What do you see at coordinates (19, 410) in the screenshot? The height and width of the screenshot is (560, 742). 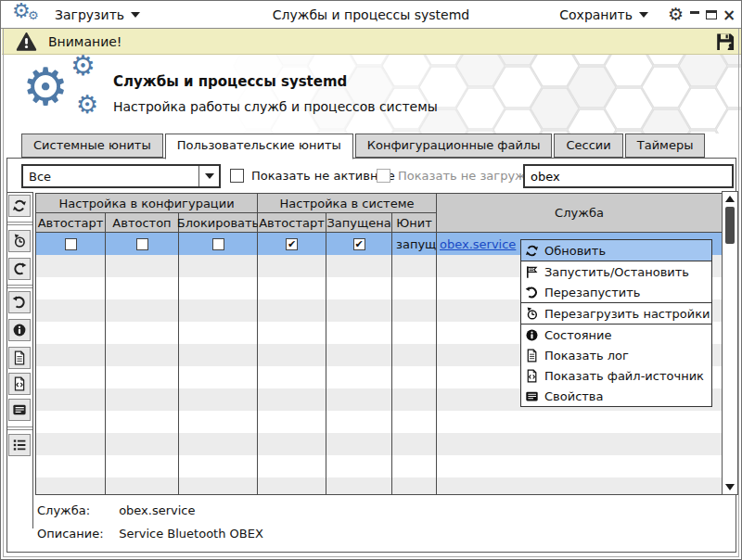 I see `properties-button` at bounding box center [19, 410].